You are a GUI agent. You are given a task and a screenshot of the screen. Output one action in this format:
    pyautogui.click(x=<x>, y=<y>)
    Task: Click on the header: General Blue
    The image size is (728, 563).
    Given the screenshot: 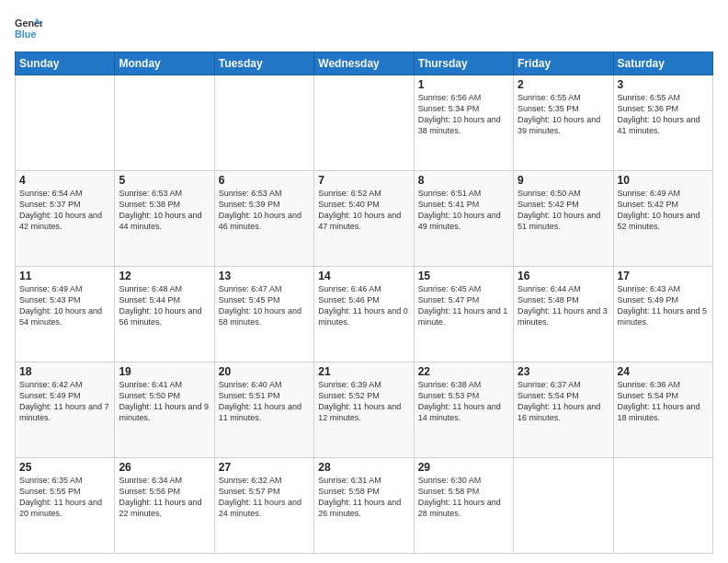 What is the action you would take?
    pyautogui.click(x=364, y=29)
    